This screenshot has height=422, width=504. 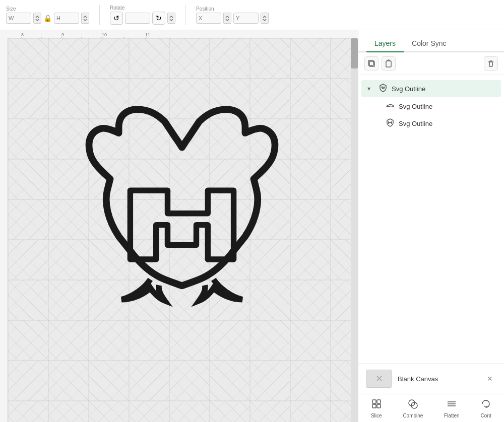 What do you see at coordinates (376, 408) in the screenshot?
I see `slice-btn: Slice` at bounding box center [376, 408].